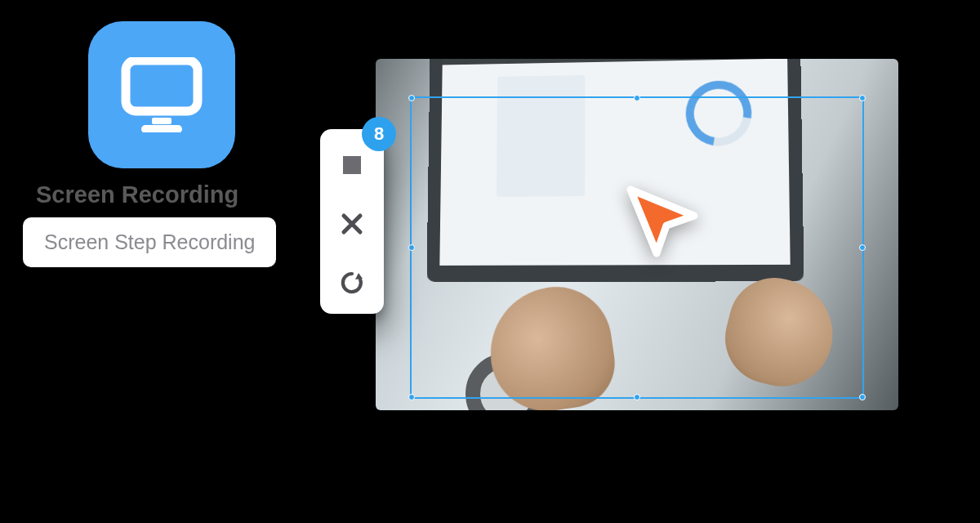 The image size is (980, 523). What do you see at coordinates (352, 283) in the screenshot?
I see `restart-icon` at bounding box center [352, 283].